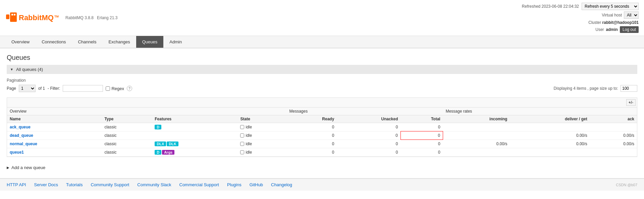 The height and width of the screenshot is (199, 644). I want to click on table-row: queue1classicDArgsidle000, so click(322, 153).